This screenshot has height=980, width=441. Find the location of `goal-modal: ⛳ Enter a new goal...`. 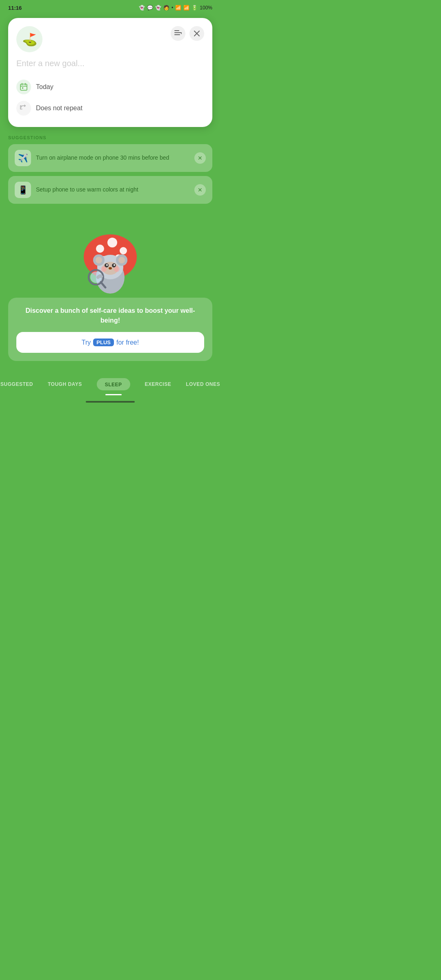

goal-modal: ⛳ Enter a new goal... is located at coordinates (110, 73).